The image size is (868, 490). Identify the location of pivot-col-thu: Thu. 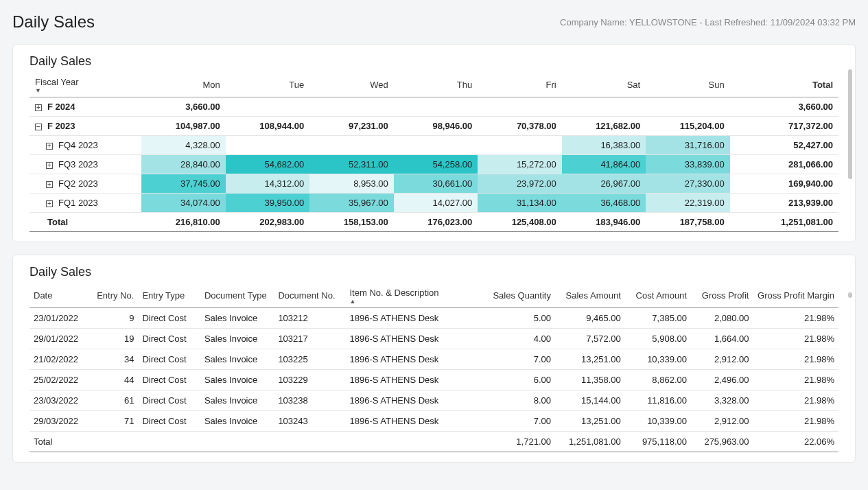
(436, 85).